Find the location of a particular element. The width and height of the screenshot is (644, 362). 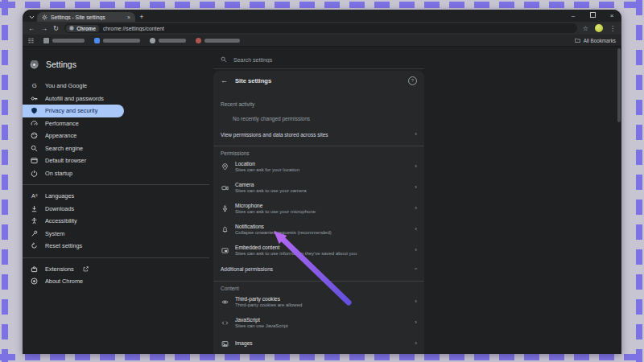

setting-title: Microphone is located at coordinates (322, 206).